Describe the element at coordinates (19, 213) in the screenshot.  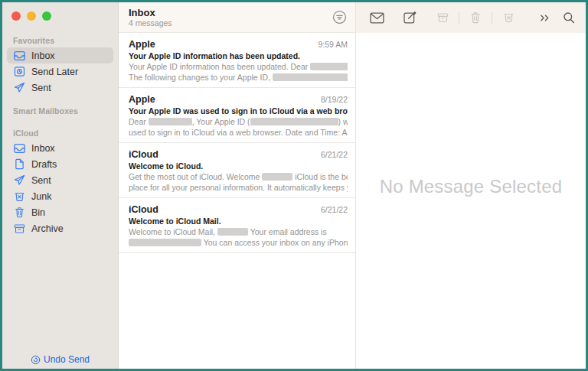
I see `bin-icon` at that location.